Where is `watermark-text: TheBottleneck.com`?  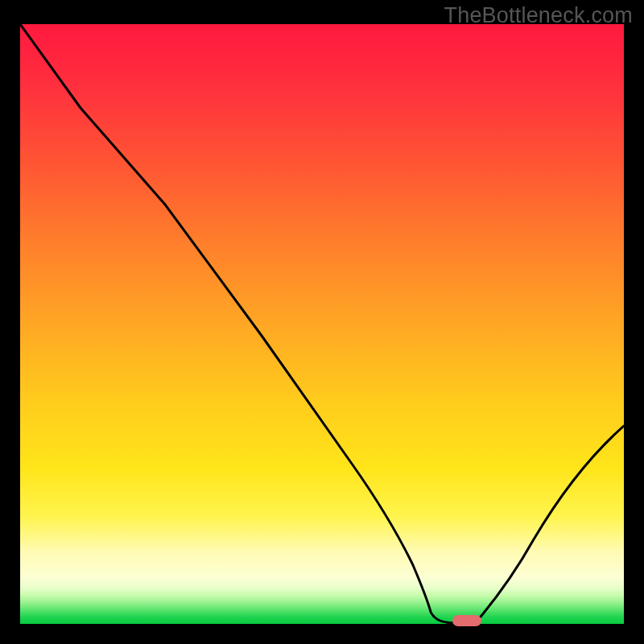
watermark-text: TheBottleneck.com is located at coordinates (538, 16).